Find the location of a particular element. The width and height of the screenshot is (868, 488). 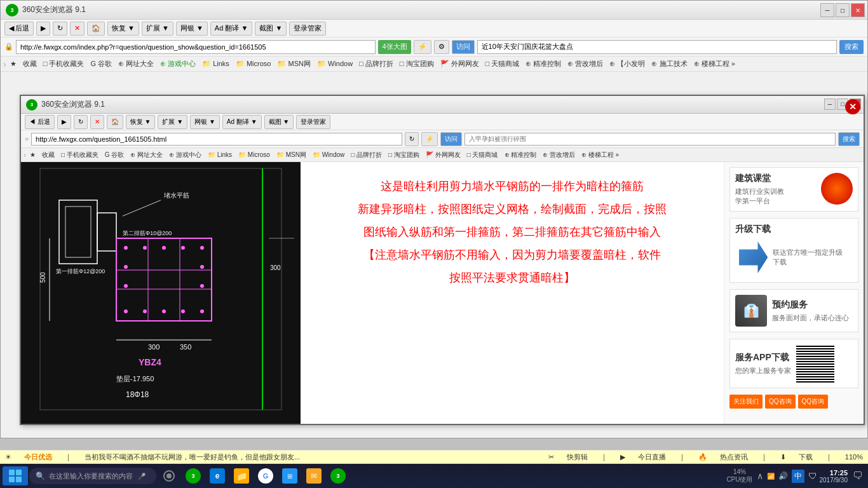

inner-bookmark-brand: □ 品牌打折 is located at coordinates (366, 155).